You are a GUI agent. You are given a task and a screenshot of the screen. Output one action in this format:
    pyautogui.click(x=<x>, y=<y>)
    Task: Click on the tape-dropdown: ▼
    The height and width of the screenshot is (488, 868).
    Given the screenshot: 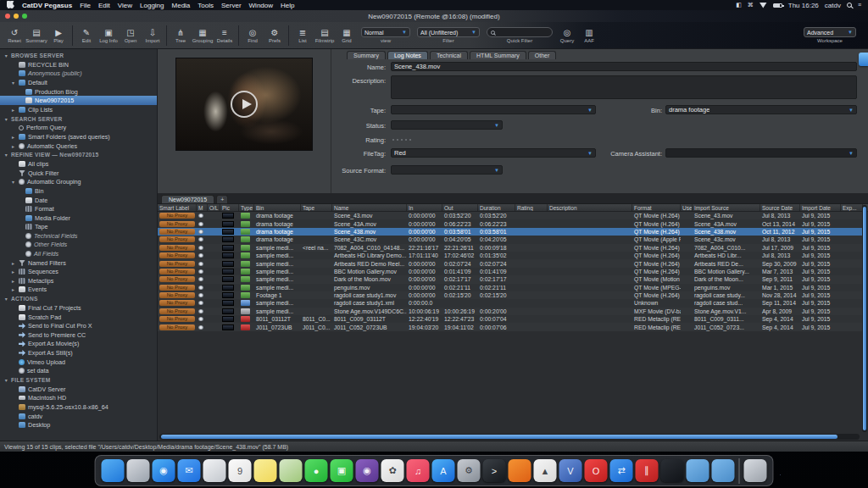 What is the action you would take?
    pyautogui.click(x=493, y=110)
    